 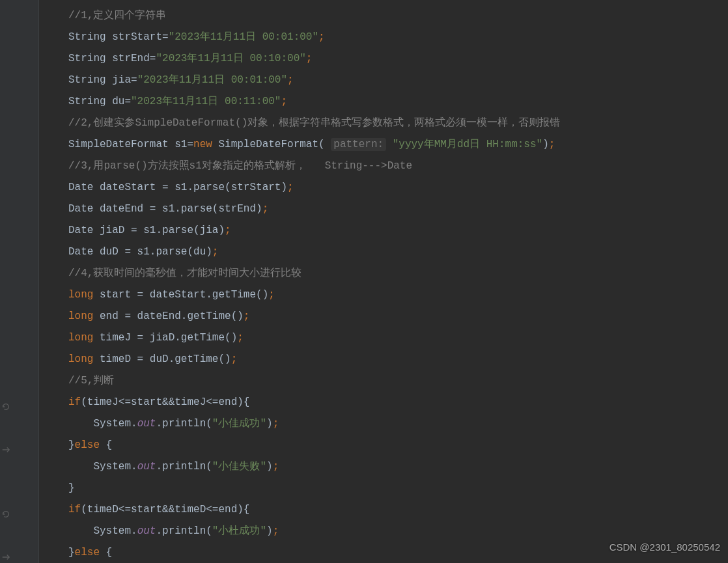 What do you see at coordinates (399, 167) in the screenshot?
I see `code-line: //3,用parse()方法按照s1对象指定的格式解析， String--->D…` at bounding box center [399, 167].